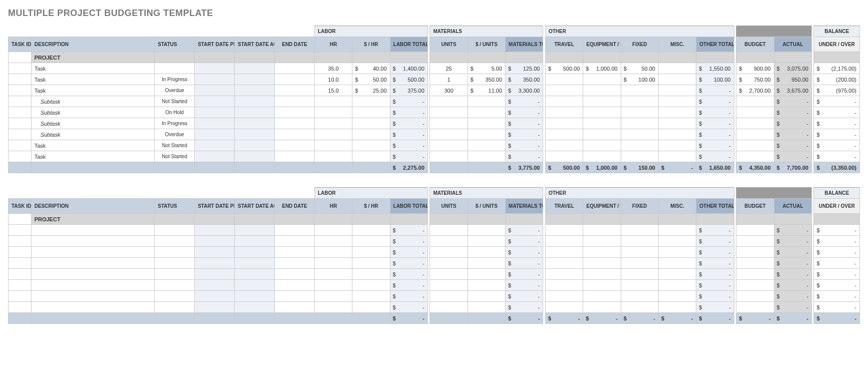 Image resolution: width=868 pixels, height=384 pixels. What do you see at coordinates (175, 69) in the screenshot?
I see `status-cell: Complete` at bounding box center [175, 69].